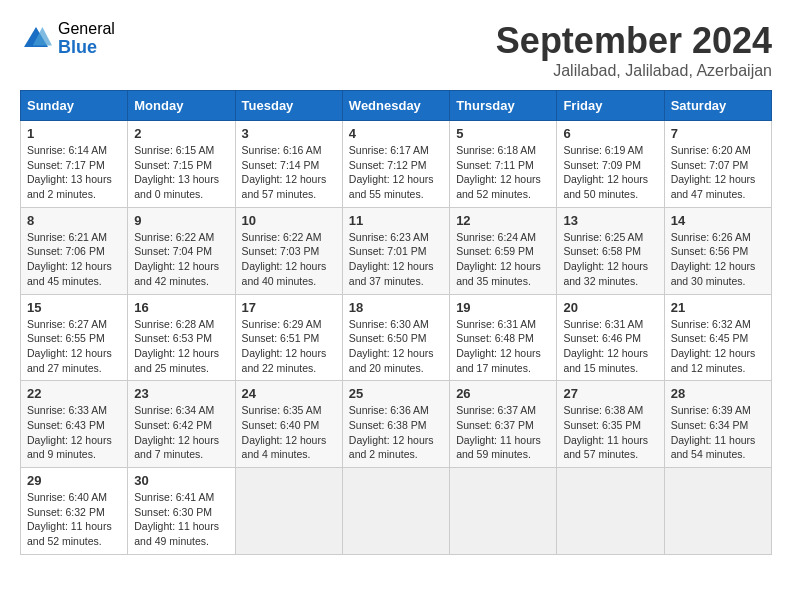 The height and width of the screenshot is (612, 792). I want to click on day-number: 15, so click(74, 308).